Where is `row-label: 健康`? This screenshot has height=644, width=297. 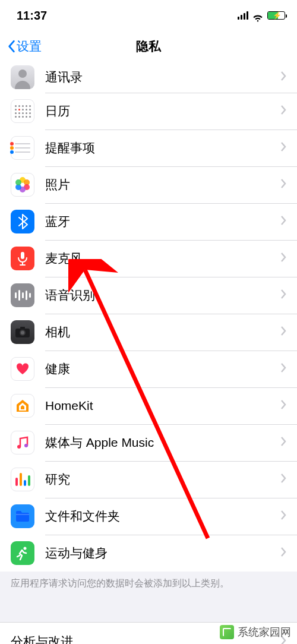
row-label: 健康 is located at coordinates (163, 369).